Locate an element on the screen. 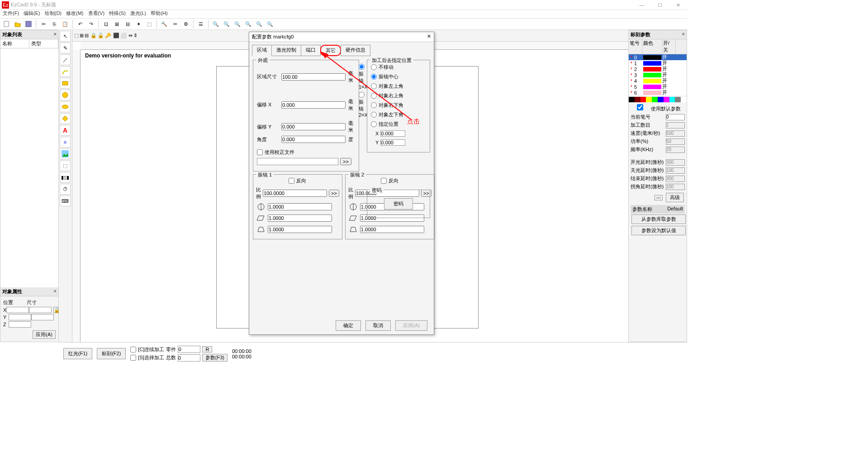  end-delay-input is located at coordinates (675, 179).